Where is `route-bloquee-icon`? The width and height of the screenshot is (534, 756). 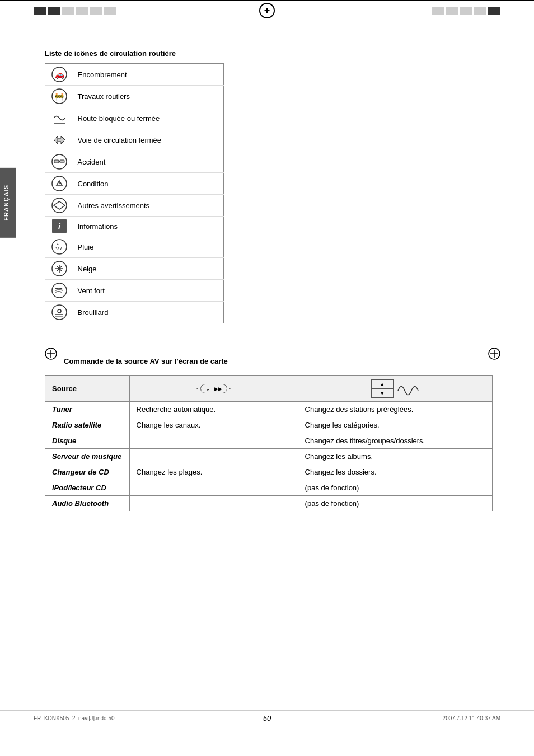 route-bloquee-icon is located at coordinates (59, 118).